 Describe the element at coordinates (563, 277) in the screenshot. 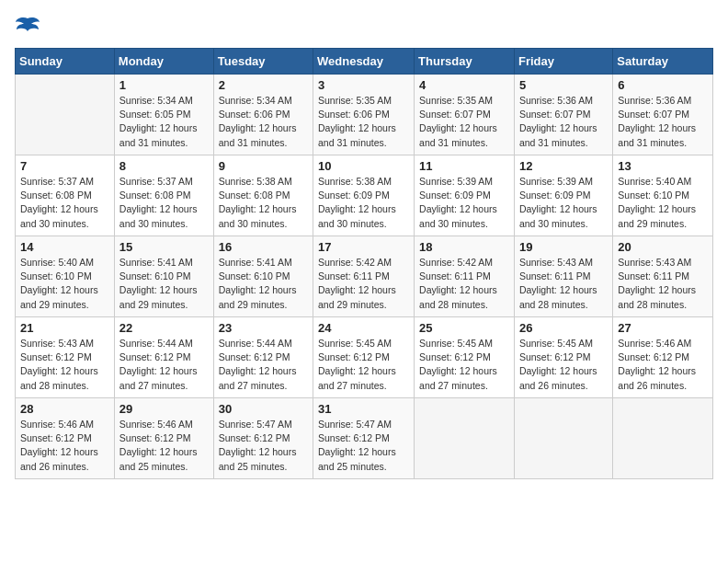

I see `calendar-cell: 19Sunrise: 5:43 AMSunset: 6:11 PMDayligh…` at that location.